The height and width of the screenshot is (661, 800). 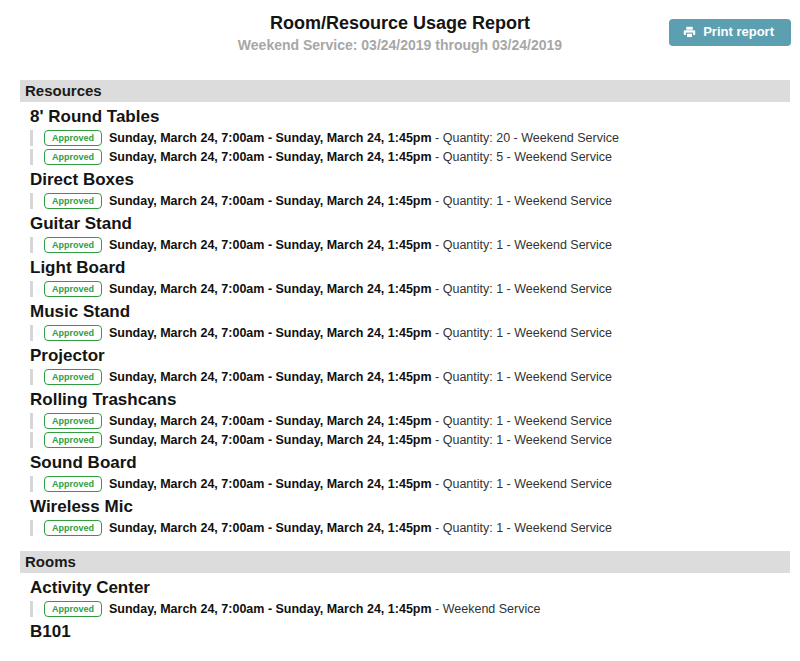 I want to click on resource-name: Wireless Mic, so click(x=415, y=506).